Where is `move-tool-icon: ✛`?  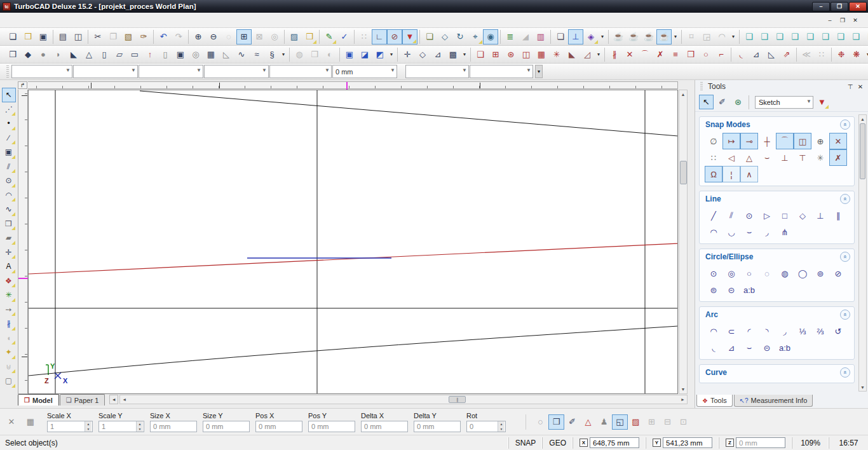 move-tool-icon: ✛ is located at coordinates (9, 253).